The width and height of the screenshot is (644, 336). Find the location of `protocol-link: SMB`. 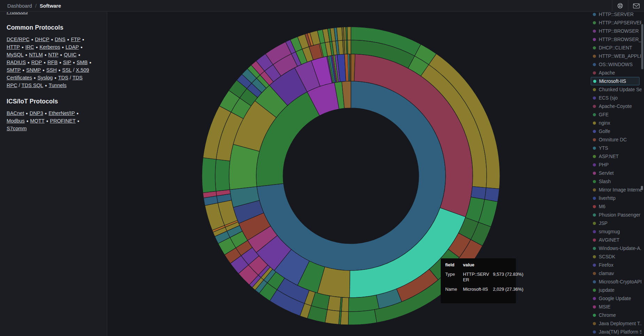

protocol-link: SMB is located at coordinates (82, 62).